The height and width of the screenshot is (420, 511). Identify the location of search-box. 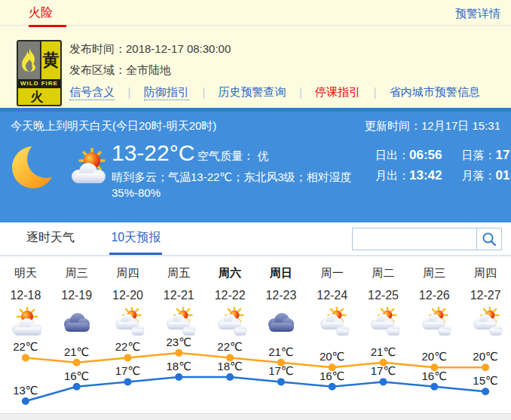
(427, 239).